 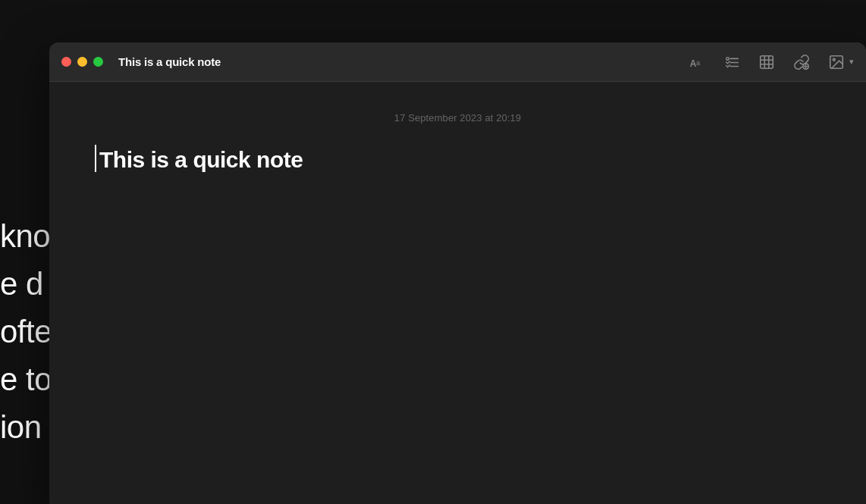 What do you see at coordinates (24, 332) in the screenshot?
I see `sidebar-word-3: ofte` at bounding box center [24, 332].